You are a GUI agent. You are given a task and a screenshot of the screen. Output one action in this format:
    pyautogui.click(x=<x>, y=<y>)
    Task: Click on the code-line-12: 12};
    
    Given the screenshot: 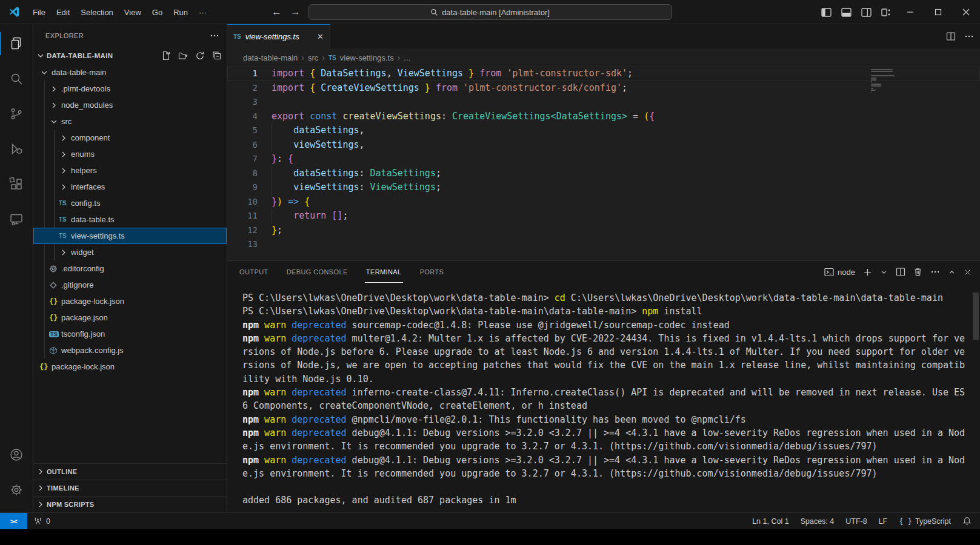 What is the action you would take?
    pyautogui.click(x=604, y=231)
    